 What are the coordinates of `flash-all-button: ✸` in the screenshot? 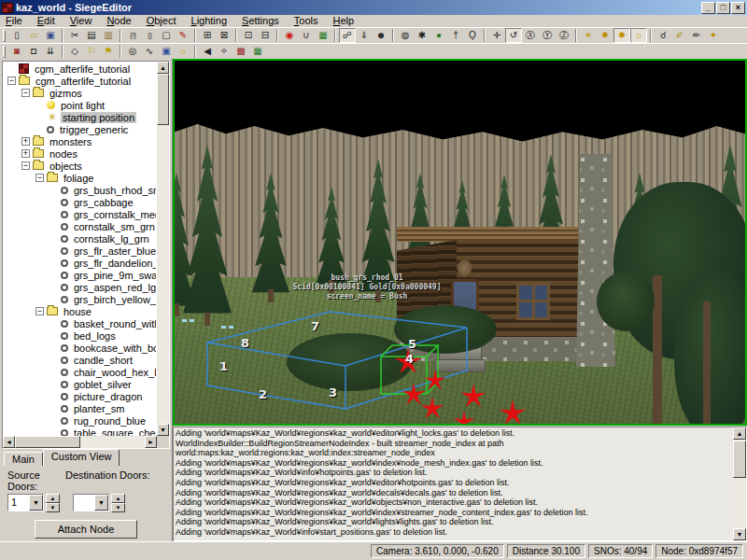 It's located at (605, 35).